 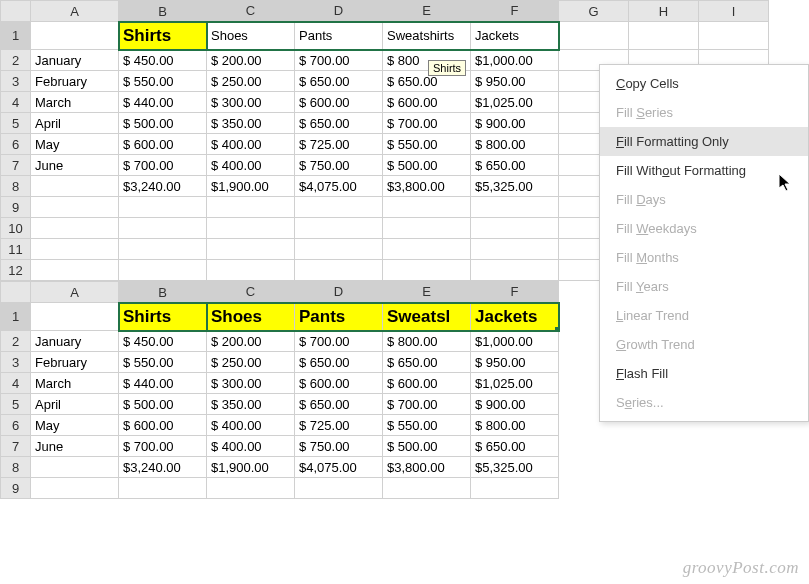 I want to click on cell-header-sweatshirts: Sweatsl, so click(x=427, y=317).